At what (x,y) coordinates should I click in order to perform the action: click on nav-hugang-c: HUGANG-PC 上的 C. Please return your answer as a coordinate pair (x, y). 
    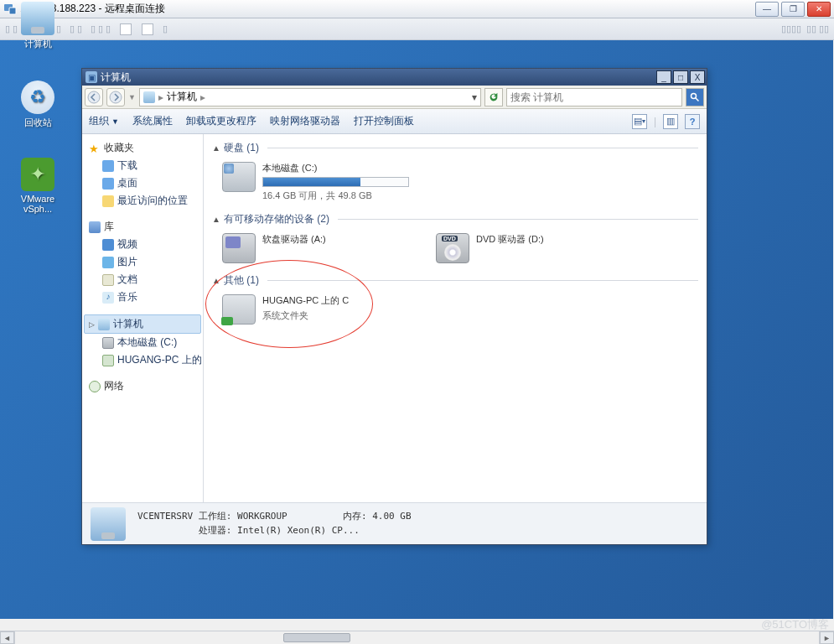
    Looking at the image, I should click on (142, 361).